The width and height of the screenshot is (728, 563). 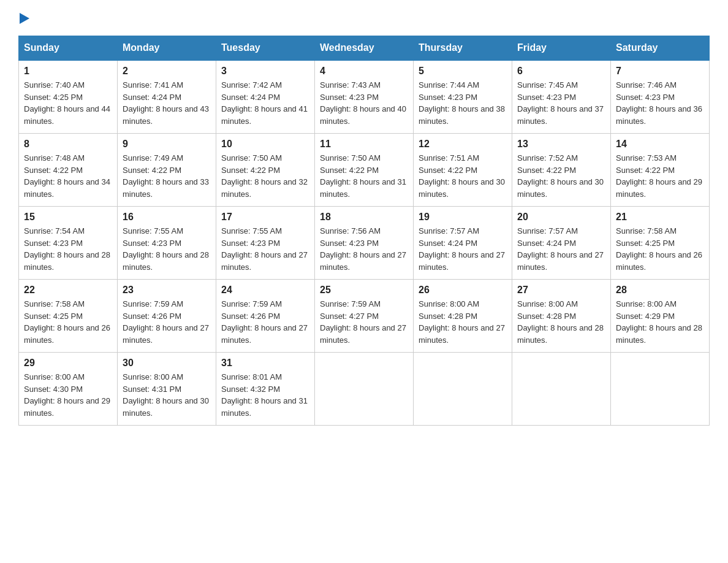 I want to click on day-info: Sunrise: 8:00 AMSunset: 4:30 PMDaylight:…, so click(x=68, y=395).